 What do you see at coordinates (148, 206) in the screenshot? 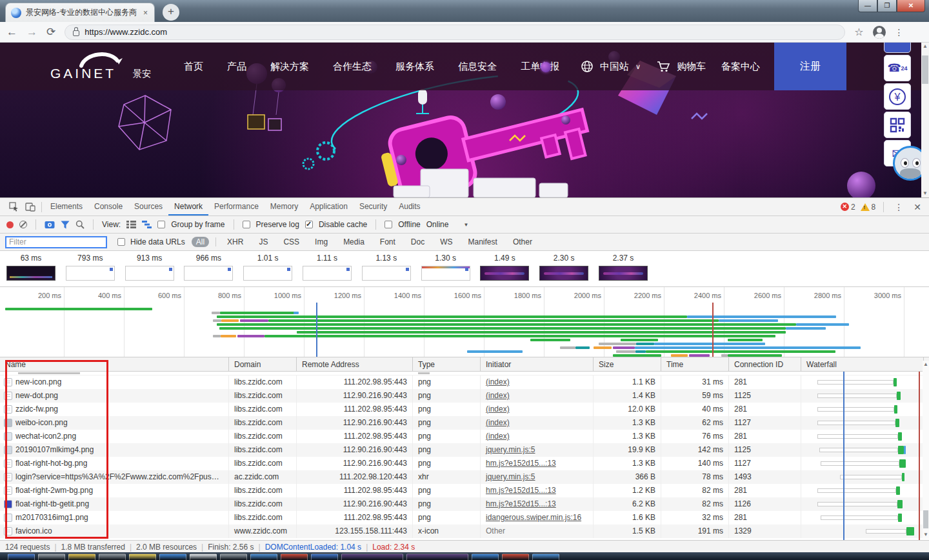
I see `devtools-tab-sources: Sources` at bounding box center [148, 206].